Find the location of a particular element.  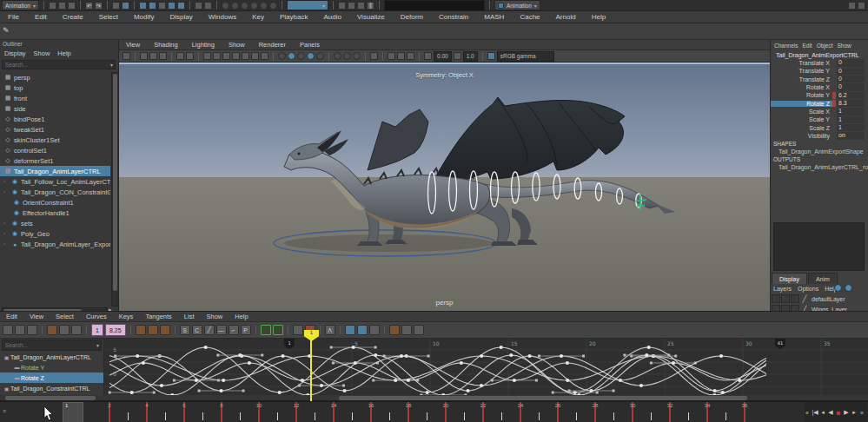

camera-lock-icon is located at coordinates (127, 56).